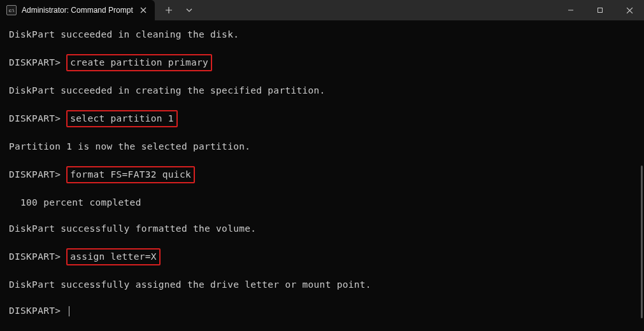 The image size is (644, 331). Describe the element at coordinates (78, 10) in the screenshot. I see `tab-title: Administrator: Command Prompt` at that location.